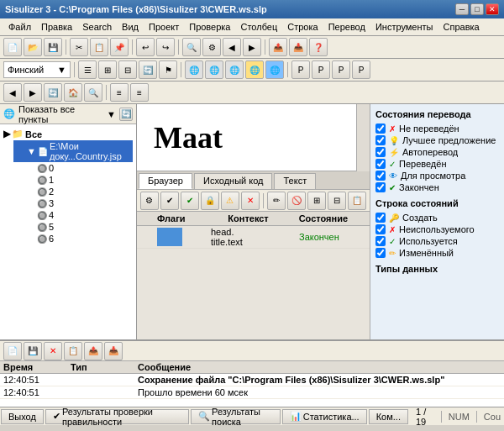  I want to click on tab-text: Текст, so click(295, 181).